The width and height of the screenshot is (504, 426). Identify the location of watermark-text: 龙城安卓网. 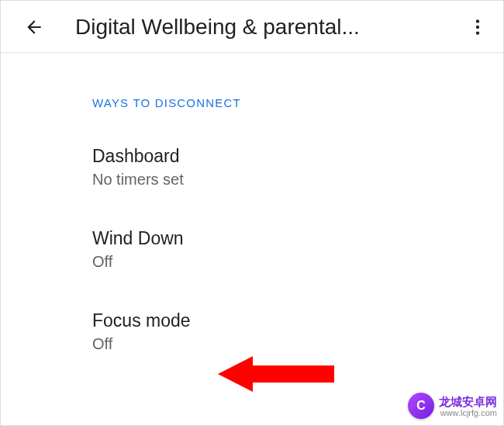
(468, 402).